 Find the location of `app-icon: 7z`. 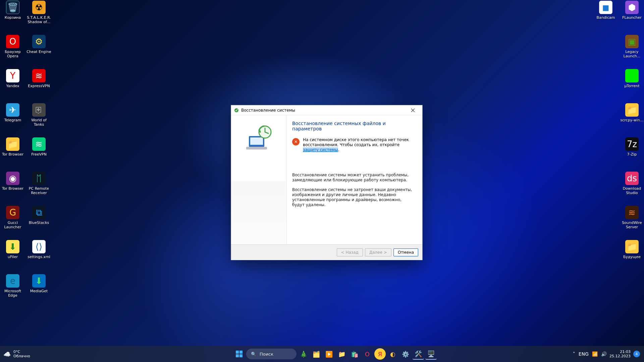

app-icon: 7z is located at coordinates (632, 144).